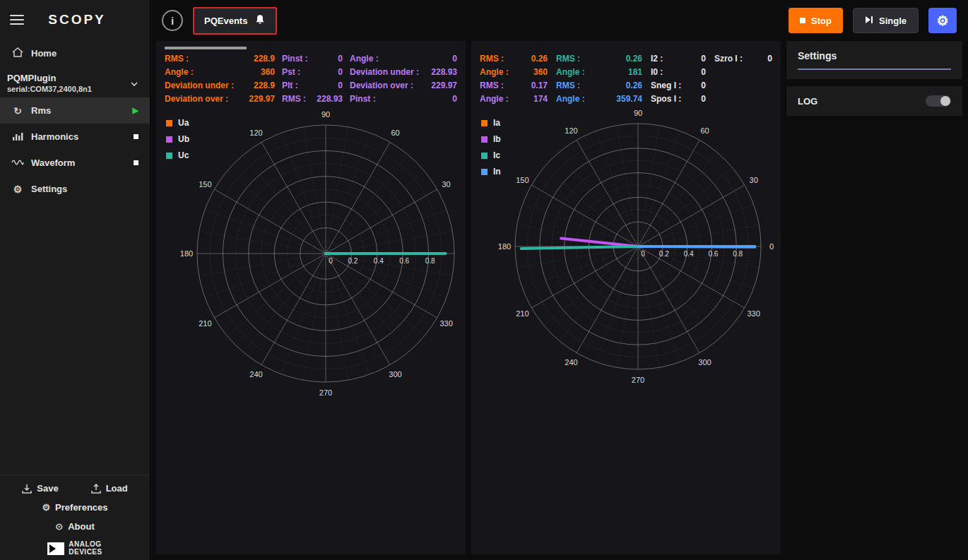 This screenshot has width=968, height=560. Describe the element at coordinates (178, 139) in the screenshot. I see `legend-item-ub: Ub` at that location.